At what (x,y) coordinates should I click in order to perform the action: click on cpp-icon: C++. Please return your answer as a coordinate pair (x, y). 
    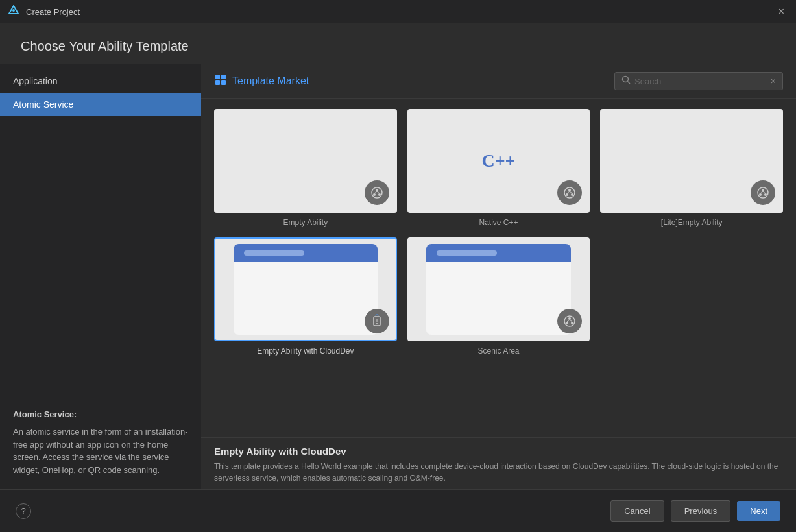
    Looking at the image, I should click on (498, 161).